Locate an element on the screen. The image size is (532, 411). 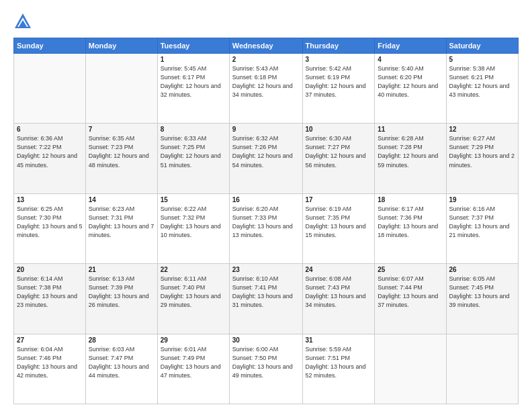
col-header-wednesday: Wednesday is located at coordinates (266, 46).